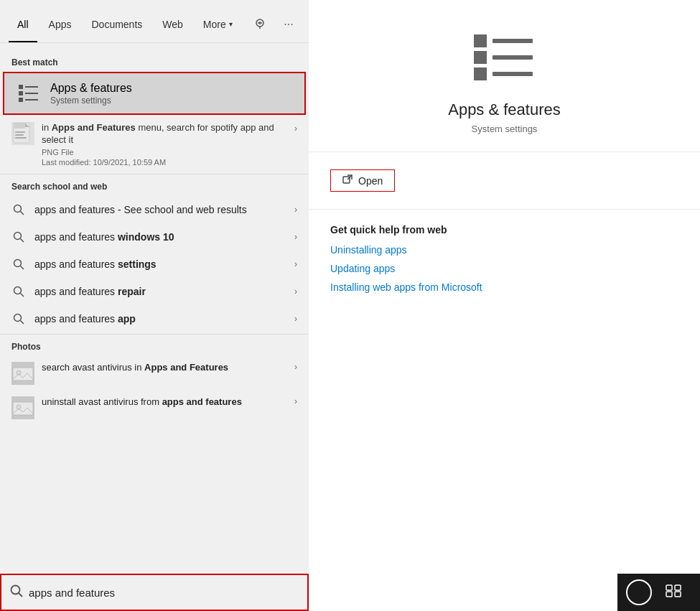 This screenshot has height=611, width=700. Describe the element at coordinates (154, 264) in the screenshot. I see `web-item-2: apps and features settings ›` at that location.